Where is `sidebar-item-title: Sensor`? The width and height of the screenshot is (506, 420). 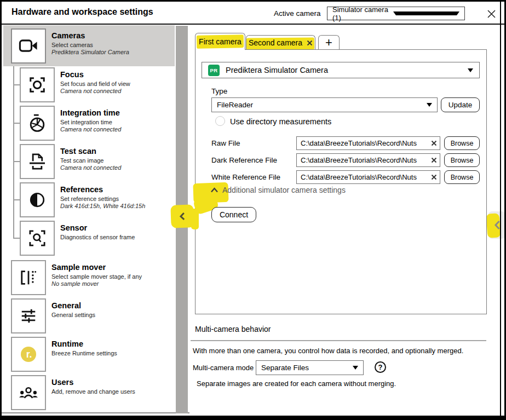 sidebar-item-title: Sensor is located at coordinates (97, 228).